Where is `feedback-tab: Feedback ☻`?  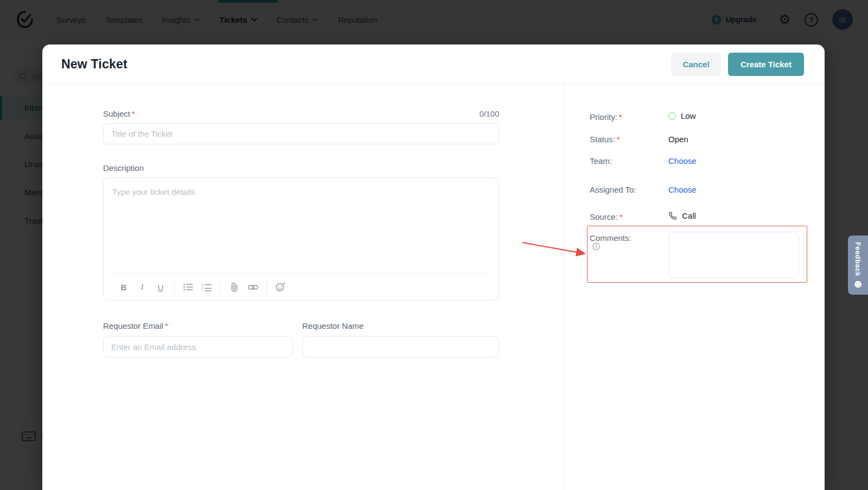
feedback-tab: Feedback ☻ is located at coordinates (858, 265).